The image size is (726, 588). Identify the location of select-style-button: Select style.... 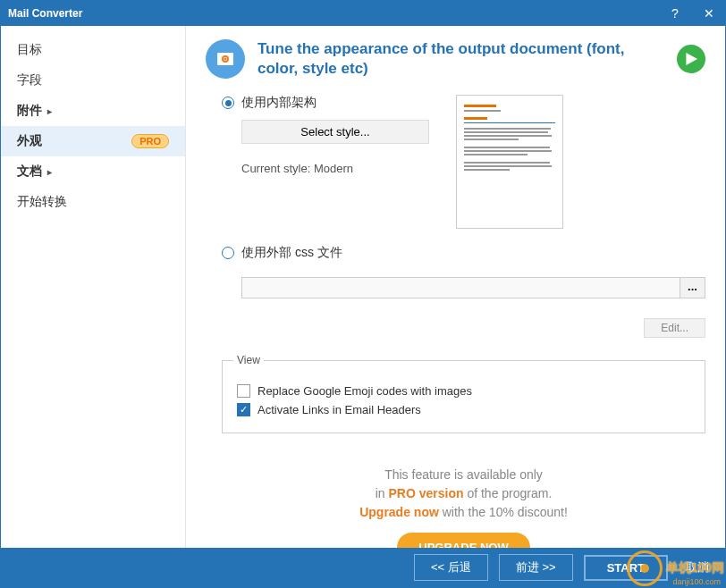
(335, 132).